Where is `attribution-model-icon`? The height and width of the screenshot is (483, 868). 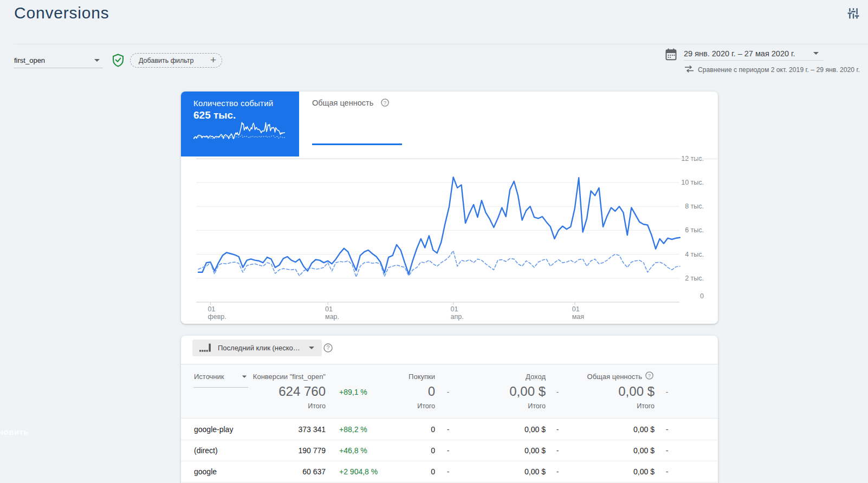
attribution-model-icon is located at coordinates (205, 348).